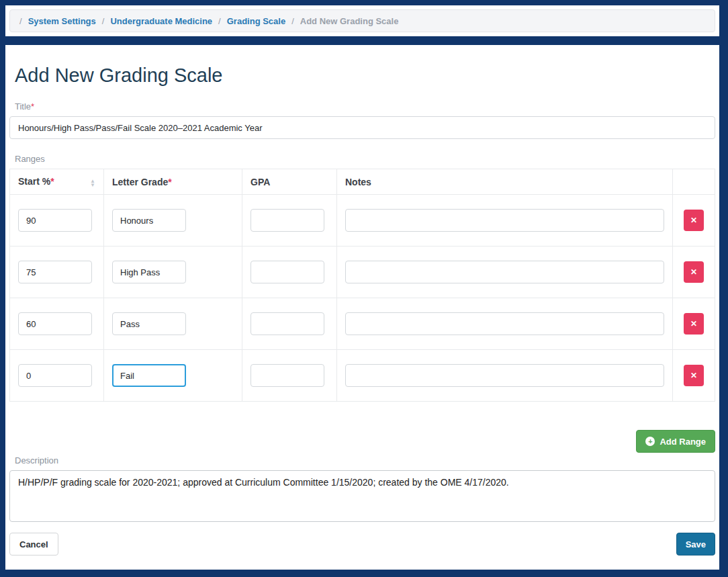 This screenshot has width=728, height=577. Describe the element at coordinates (93, 185) in the screenshot. I see `sort-down-arrow: ▼` at that location.